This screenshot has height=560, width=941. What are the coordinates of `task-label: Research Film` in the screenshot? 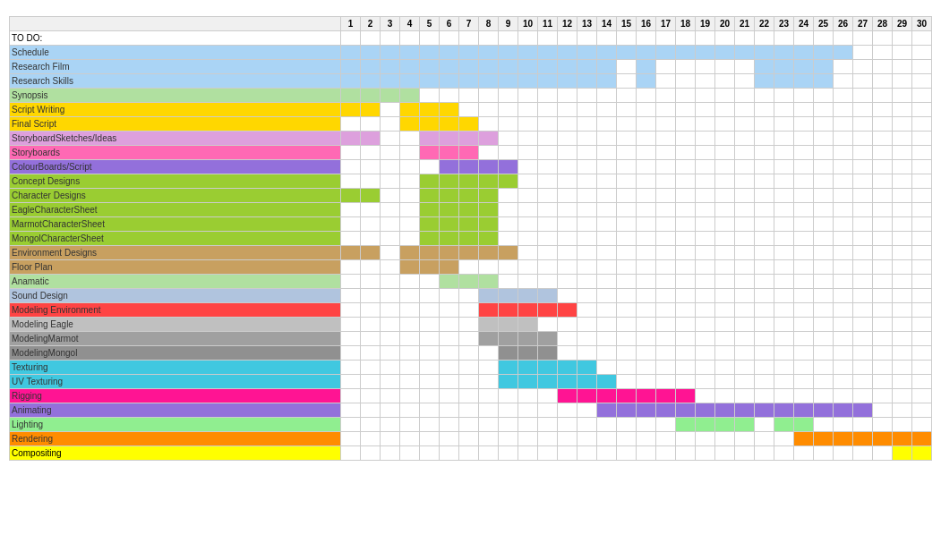 It's located at (175, 67).